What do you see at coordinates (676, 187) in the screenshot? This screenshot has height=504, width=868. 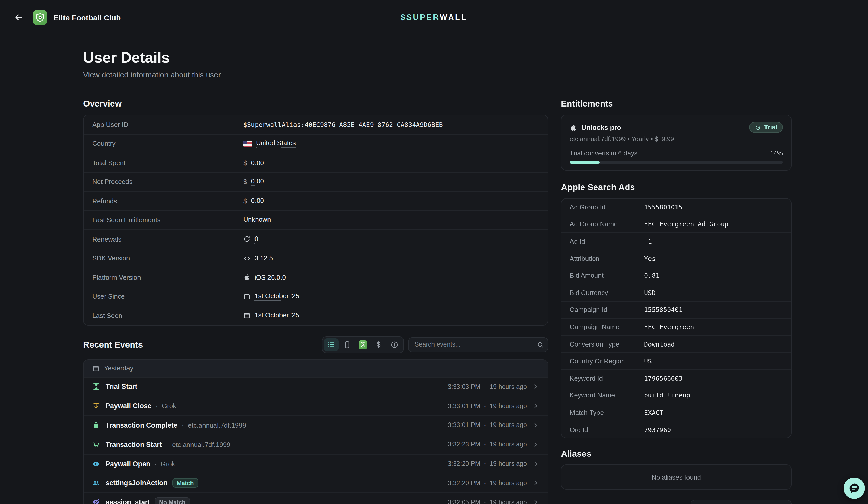 I see `asa-heading: Apple Search Ads` at bounding box center [676, 187].